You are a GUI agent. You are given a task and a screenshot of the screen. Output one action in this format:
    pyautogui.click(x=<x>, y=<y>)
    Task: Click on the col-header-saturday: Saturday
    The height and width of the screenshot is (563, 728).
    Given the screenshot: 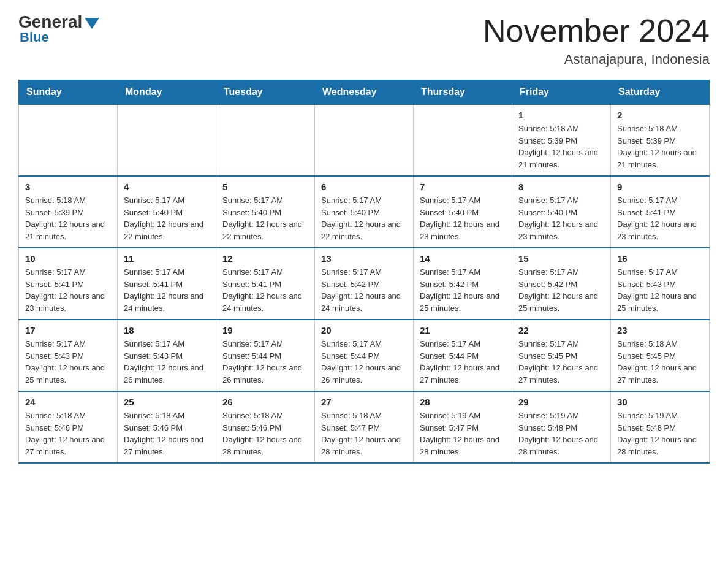 What is the action you would take?
    pyautogui.click(x=661, y=93)
    